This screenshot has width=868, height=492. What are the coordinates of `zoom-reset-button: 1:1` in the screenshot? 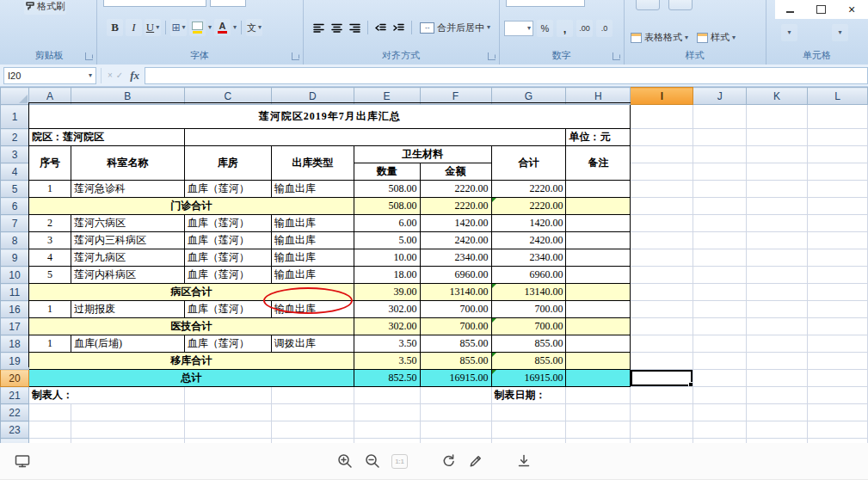 It's located at (400, 461).